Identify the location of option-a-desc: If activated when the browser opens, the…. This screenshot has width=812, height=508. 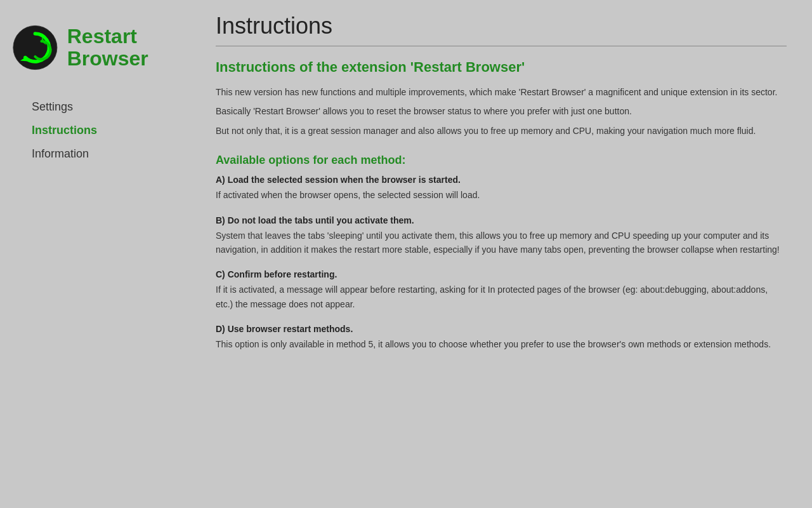
(501, 195).